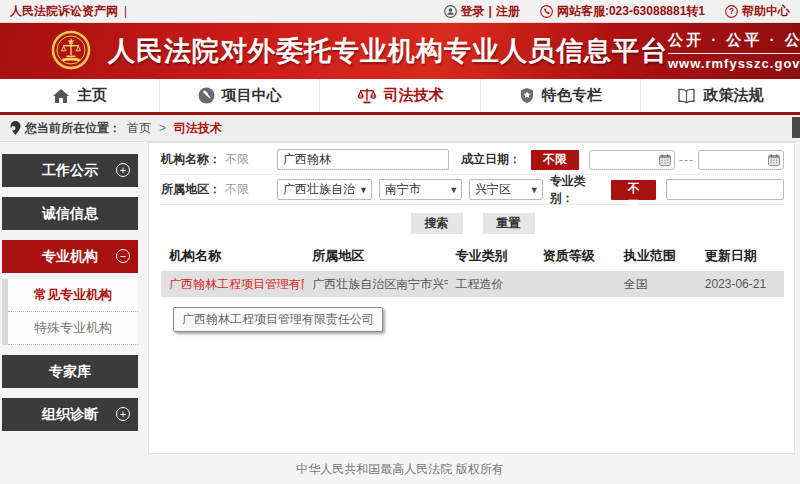 The image size is (800, 484). I want to click on nav-item-project-center: 项目中心, so click(240, 96).